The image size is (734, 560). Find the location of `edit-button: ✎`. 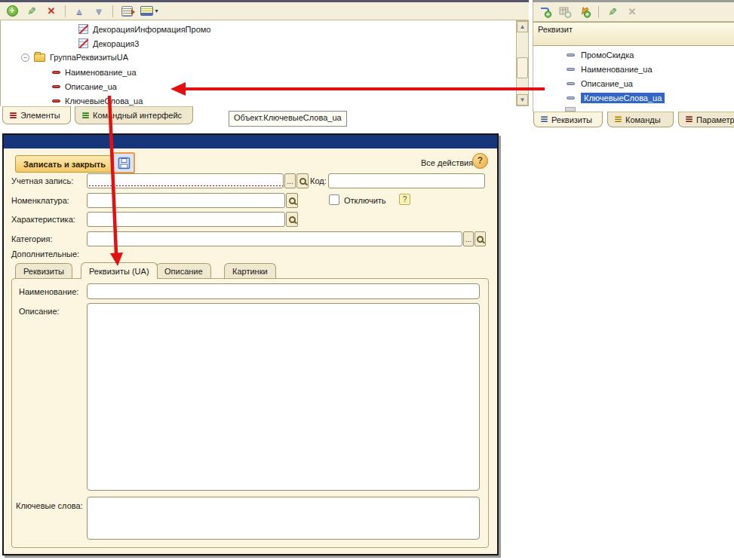

edit-button: ✎ is located at coordinates (32, 11).